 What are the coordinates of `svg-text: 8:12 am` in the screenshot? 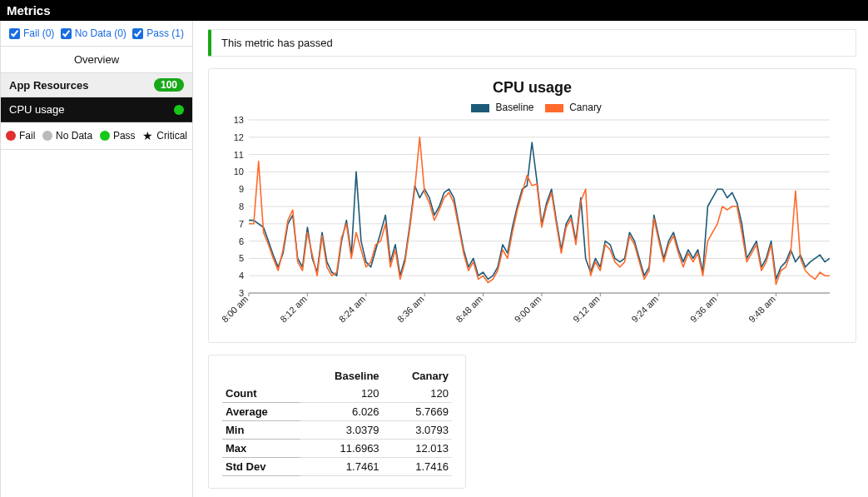 It's located at (293, 310).